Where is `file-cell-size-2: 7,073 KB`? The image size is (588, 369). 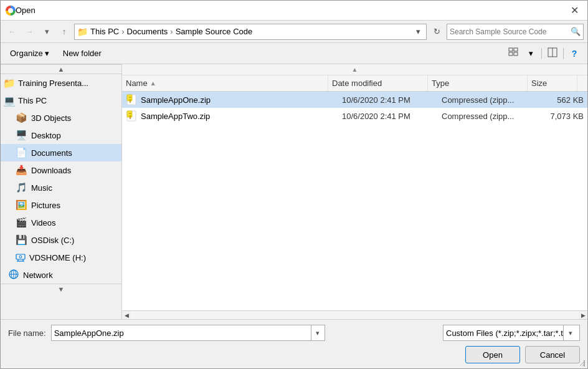 file-cell-size-2: 7,073 KB is located at coordinates (562, 116).